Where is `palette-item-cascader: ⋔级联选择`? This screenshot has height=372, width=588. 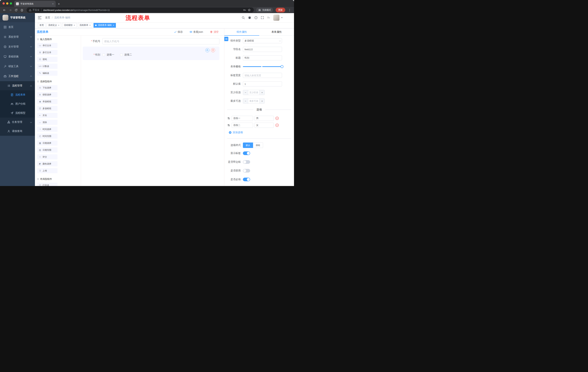
palette-item-cascader: ⋔级联选择 is located at coordinates (47, 95).